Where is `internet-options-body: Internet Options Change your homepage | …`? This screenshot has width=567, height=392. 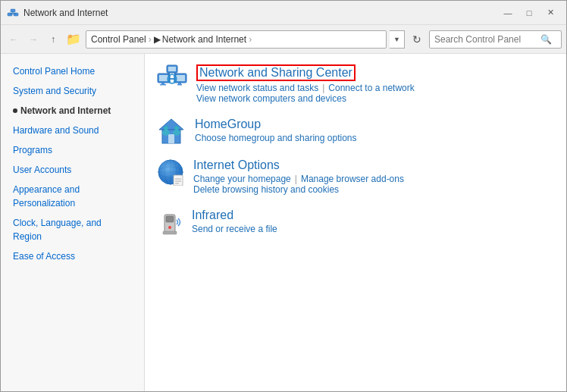
internet-options-body: Internet Options Change your homepage | … is located at coordinates (374, 177).